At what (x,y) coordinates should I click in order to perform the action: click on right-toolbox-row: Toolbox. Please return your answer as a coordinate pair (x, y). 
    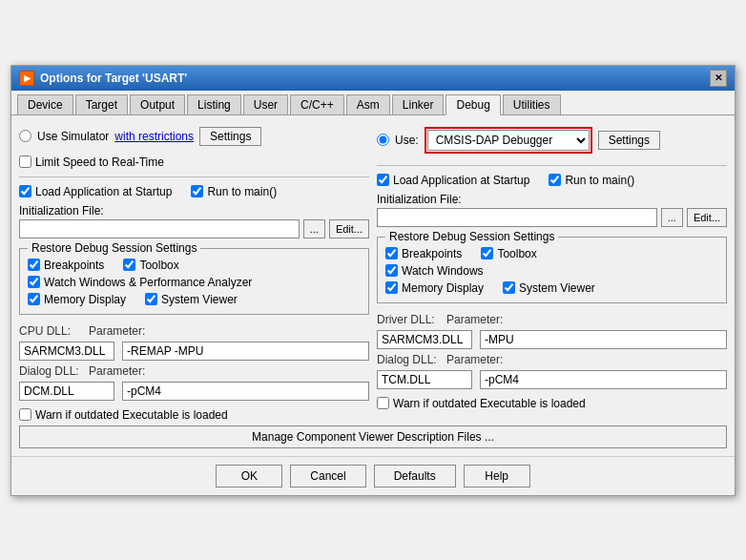
    Looking at the image, I should click on (508, 254).